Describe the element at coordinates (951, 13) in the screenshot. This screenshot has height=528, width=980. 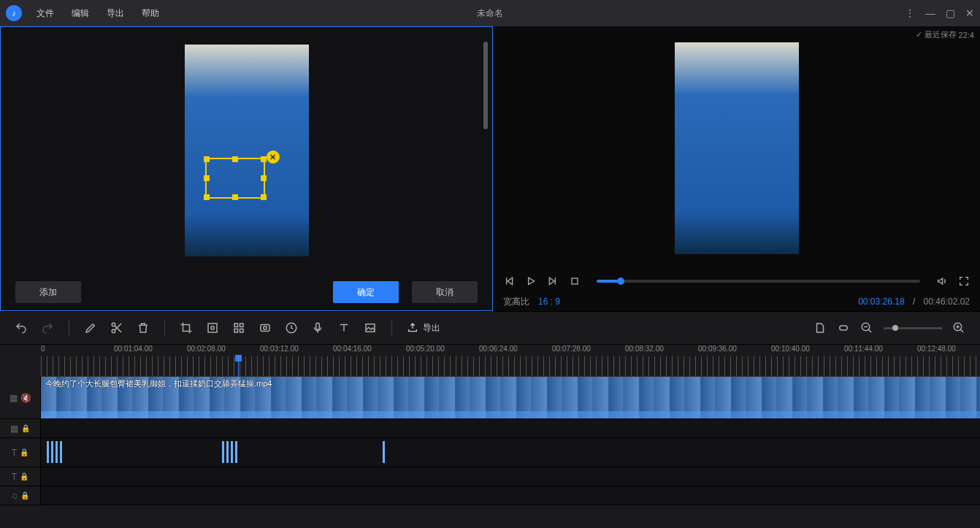
I see `maximize-icon: ▢` at that location.